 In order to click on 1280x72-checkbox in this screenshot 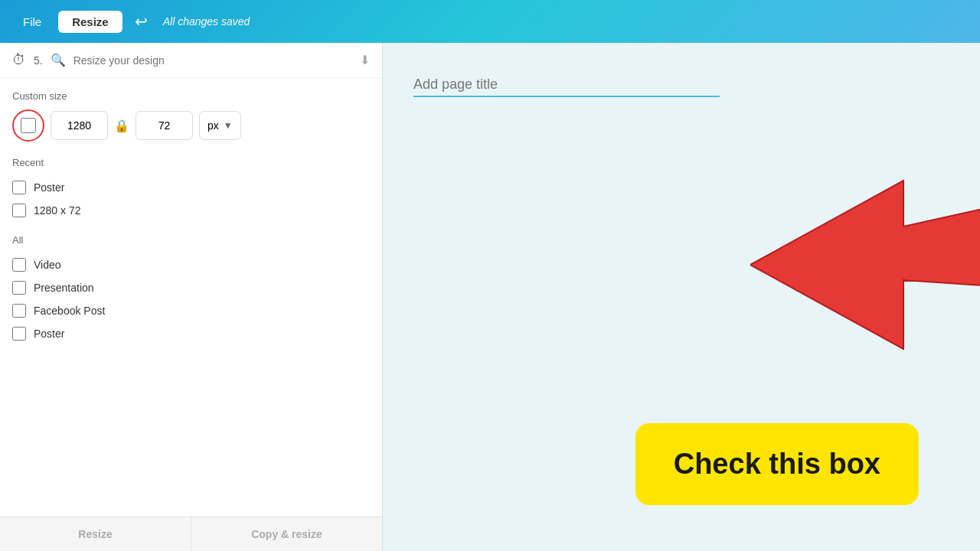, I will do `click(19, 210)`.